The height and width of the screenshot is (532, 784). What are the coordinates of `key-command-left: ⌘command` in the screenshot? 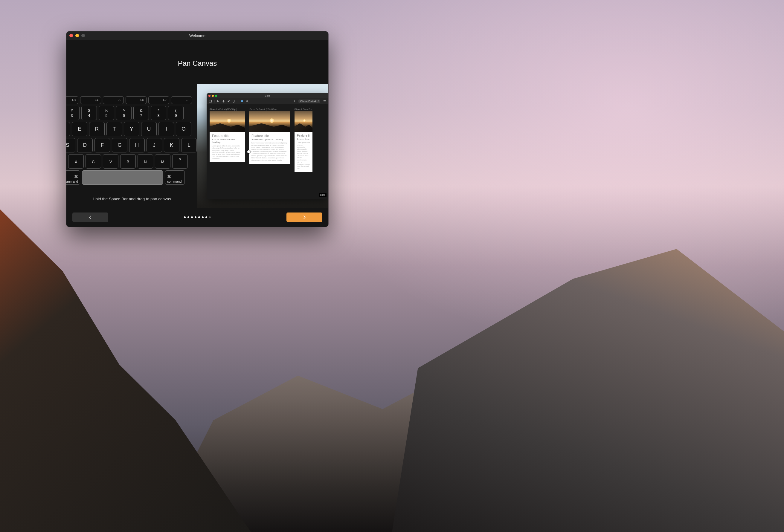 It's located at (74, 177).